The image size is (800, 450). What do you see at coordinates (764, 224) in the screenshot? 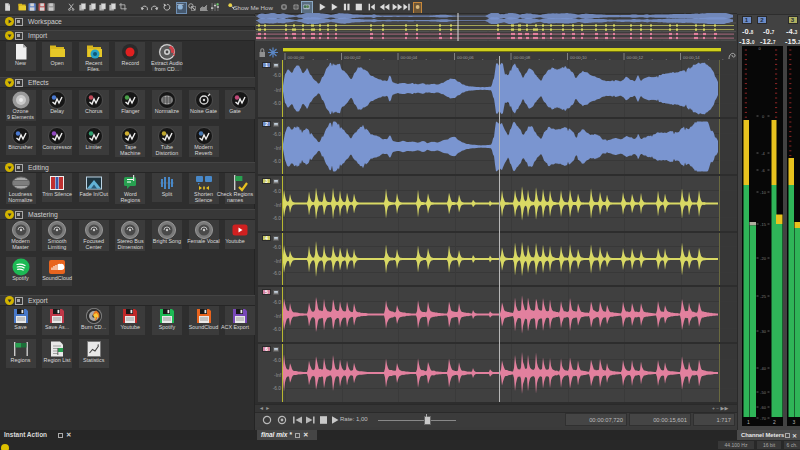
I see `svg-text: -15` at bounding box center [764, 224].